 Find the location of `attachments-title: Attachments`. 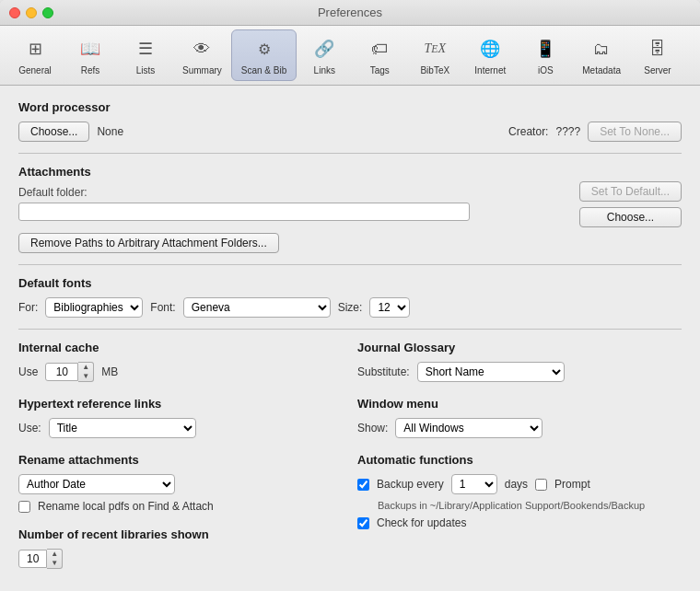

attachments-title: Attachments is located at coordinates (244, 171).